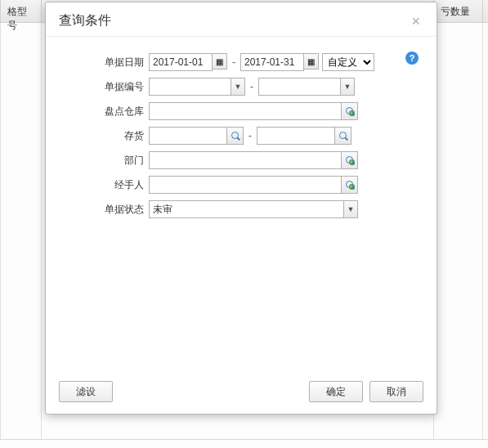 The width and height of the screenshot is (488, 448). I want to click on row-inventory: 存货 -, so click(241, 136).